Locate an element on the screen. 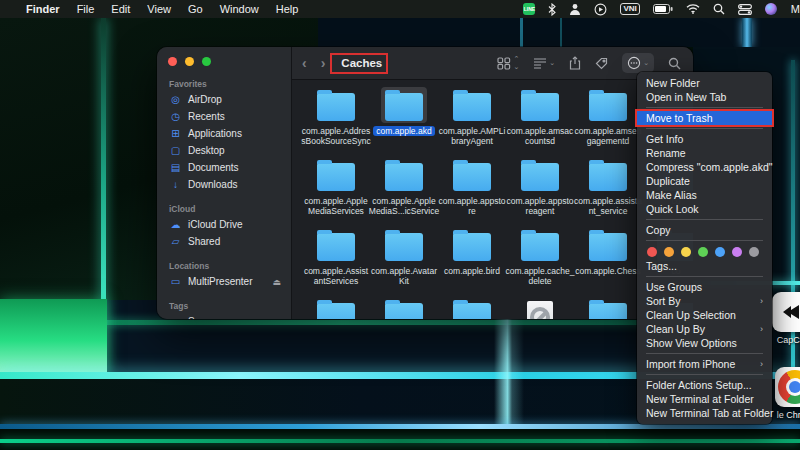  input-source-badge: VNI is located at coordinates (630, 9).